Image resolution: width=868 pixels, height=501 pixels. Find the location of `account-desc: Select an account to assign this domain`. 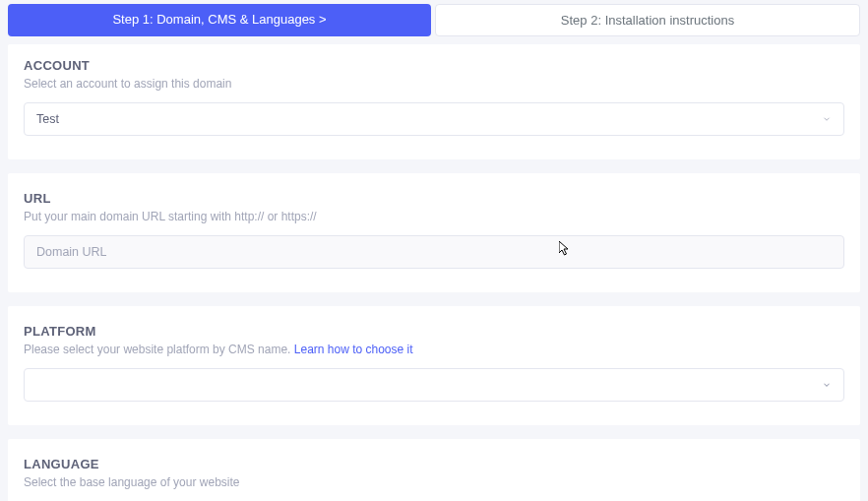

account-desc: Select an account to assign this domain is located at coordinates (434, 84).